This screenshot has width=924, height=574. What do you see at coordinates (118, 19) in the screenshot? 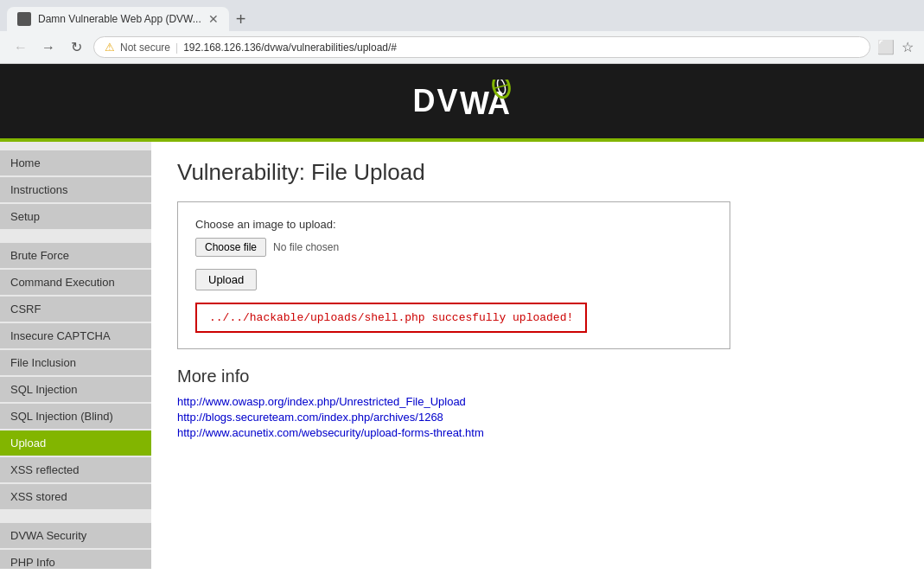
I see `browser-tab: Damn Vulnerable Web App (DVW... ✕` at bounding box center [118, 19].